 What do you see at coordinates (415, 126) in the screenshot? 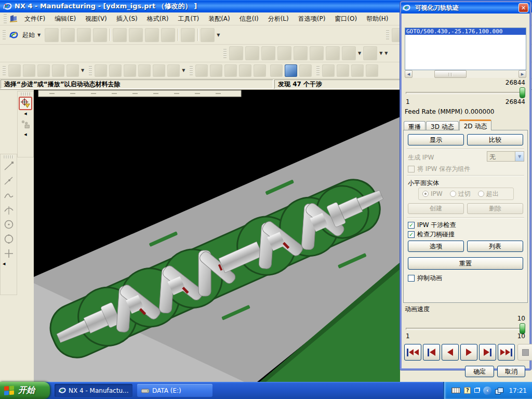
I see `tab-replay: 重播` at bounding box center [415, 126].